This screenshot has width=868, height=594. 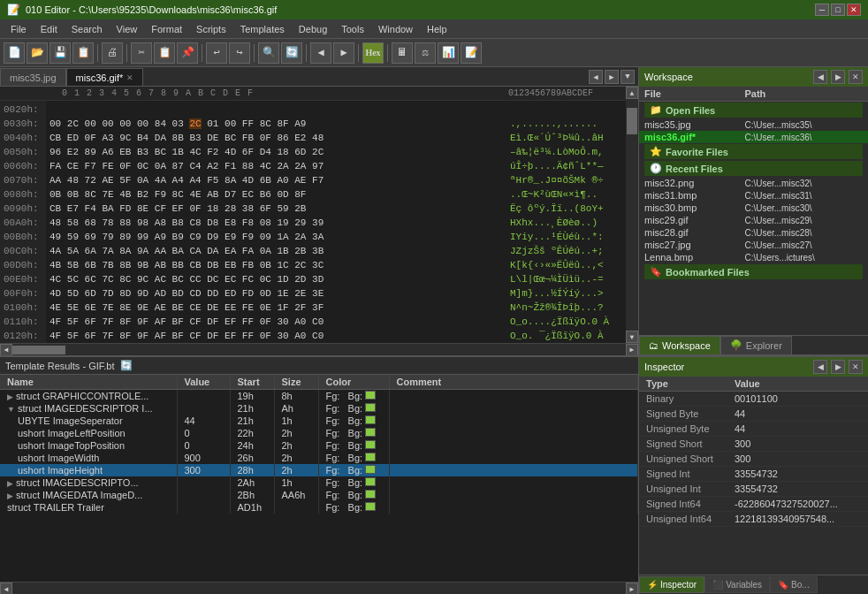 What do you see at coordinates (60, 366) in the screenshot?
I see `template-title: Template Results - GIF.bt` at bounding box center [60, 366].